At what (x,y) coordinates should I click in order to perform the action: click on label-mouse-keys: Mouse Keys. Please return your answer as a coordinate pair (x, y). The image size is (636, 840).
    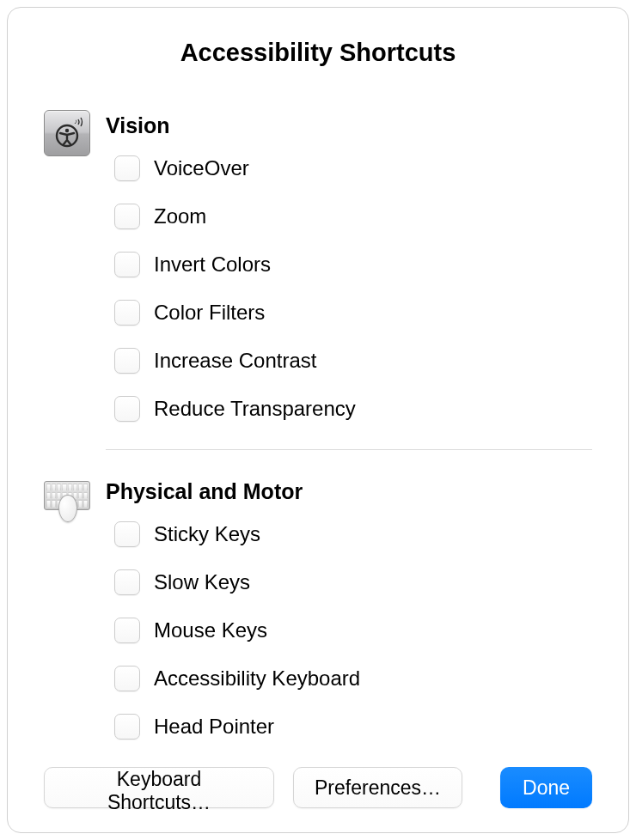
    Looking at the image, I should click on (211, 630).